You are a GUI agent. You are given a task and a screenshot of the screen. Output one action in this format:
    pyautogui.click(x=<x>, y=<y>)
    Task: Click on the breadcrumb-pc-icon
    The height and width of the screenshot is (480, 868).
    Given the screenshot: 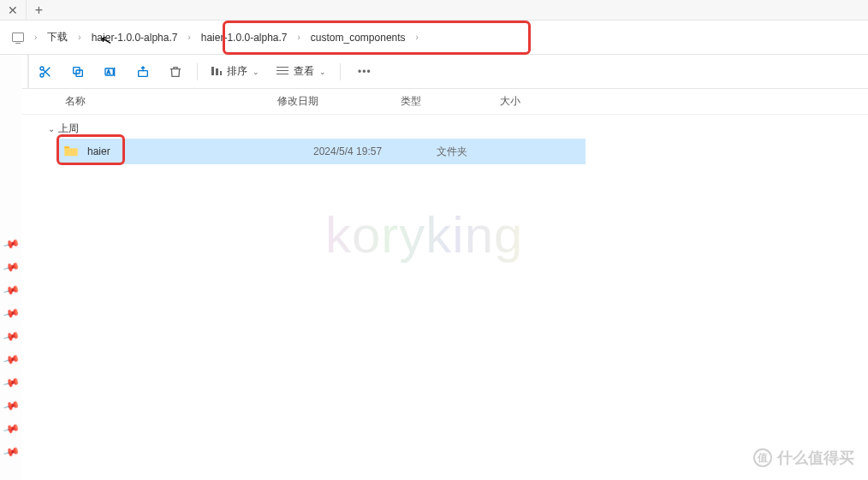 What is the action you would take?
    pyautogui.click(x=18, y=38)
    